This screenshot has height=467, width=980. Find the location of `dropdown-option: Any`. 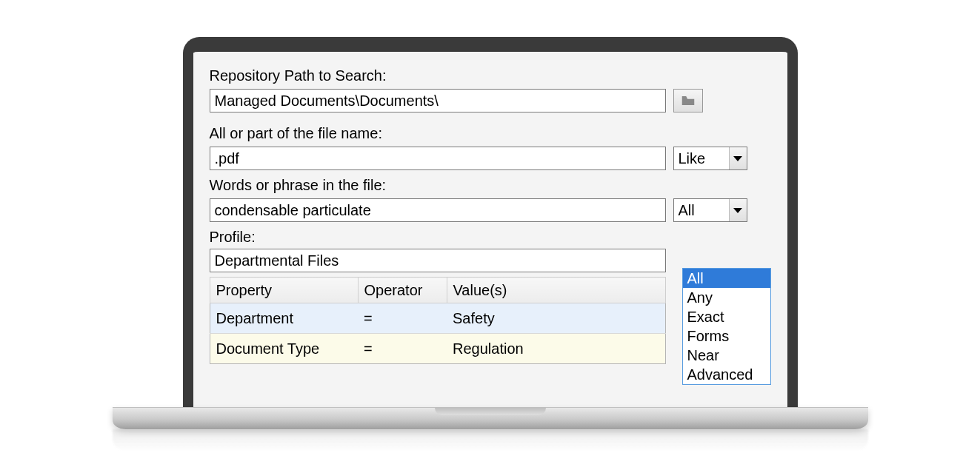

dropdown-option: Any is located at coordinates (727, 298).